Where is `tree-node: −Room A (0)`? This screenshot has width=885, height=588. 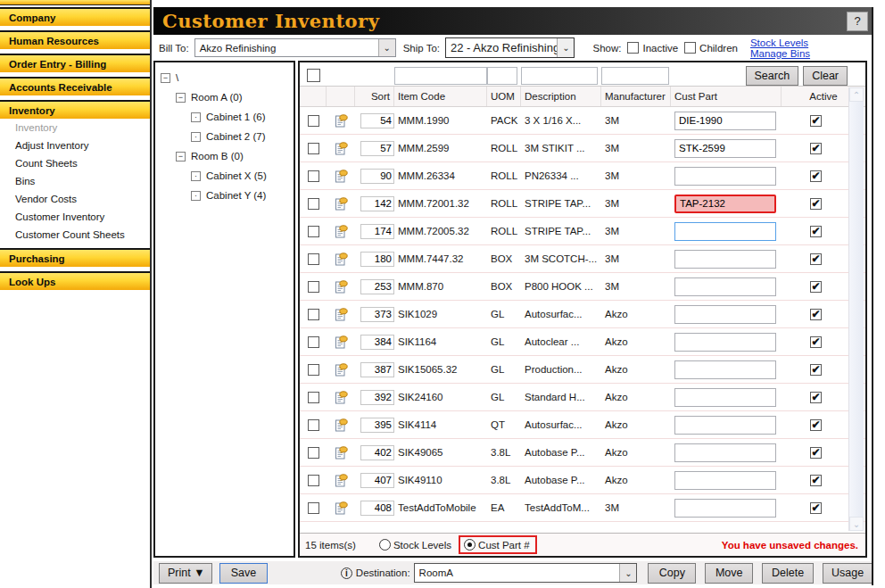
tree-node: −Room A (0) is located at coordinates (227, 97).